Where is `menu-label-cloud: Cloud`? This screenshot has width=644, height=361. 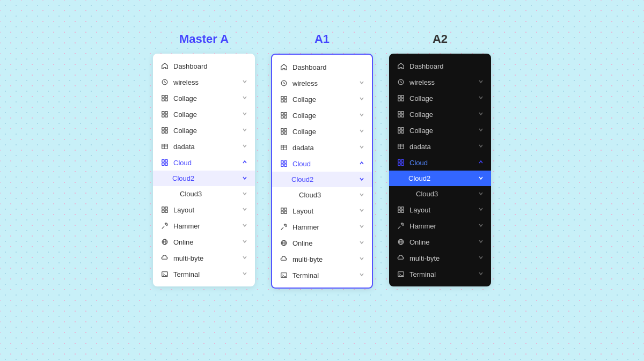 menu-label-cloud: Cloud is located at coordinates (444, 163).